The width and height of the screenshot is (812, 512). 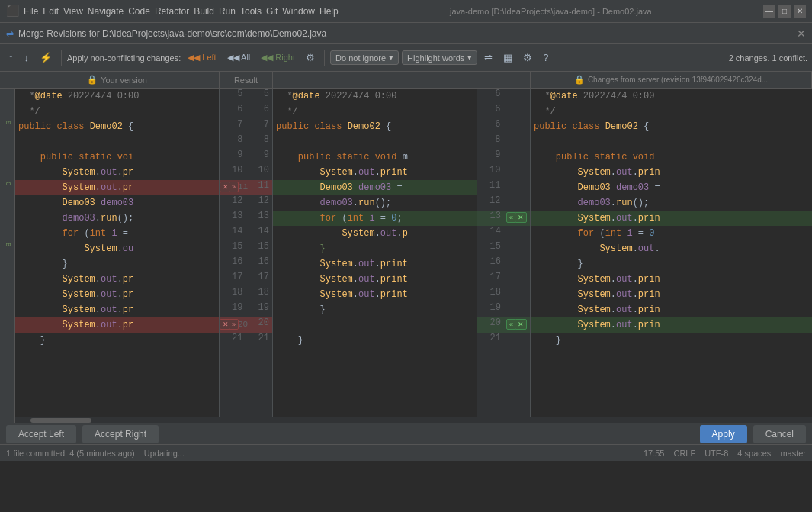 I want to click on help-button: ?, so click(x=546, y=58).